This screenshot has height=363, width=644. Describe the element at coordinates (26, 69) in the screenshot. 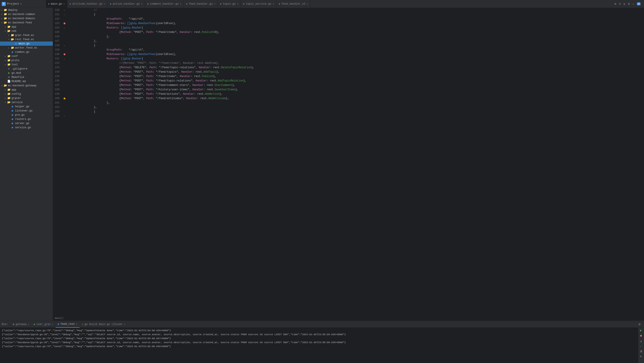

I see `sidebar-item--gitignore: ⚙.gitignore` at that location.